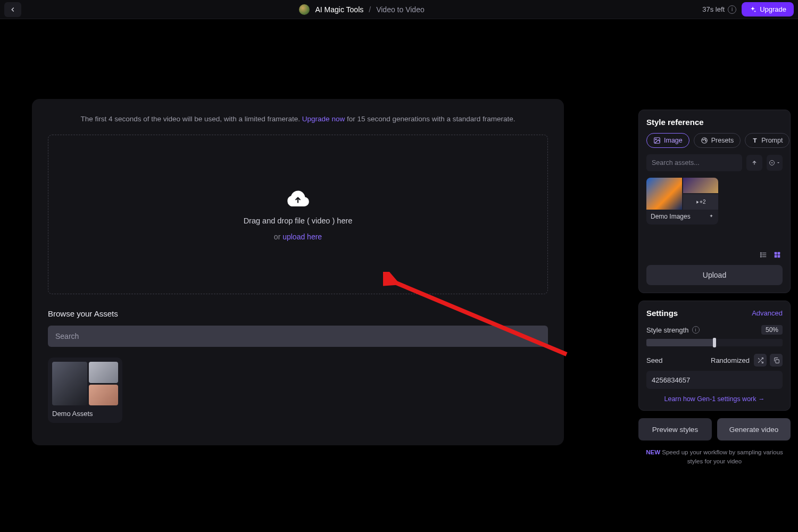 Image resolution: width=798 pixels, height=532 pixels. I want to click on text-icon, so click(755, 140).